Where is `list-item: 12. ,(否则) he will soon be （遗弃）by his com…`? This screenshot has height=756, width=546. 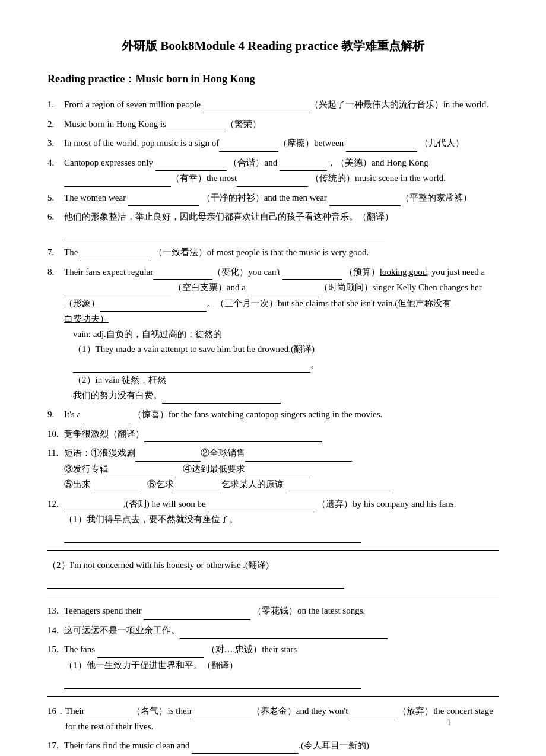 list-item: 12. ,(否则) he will soon be （遗弃）by his com… is located at coordinates (273, 520).